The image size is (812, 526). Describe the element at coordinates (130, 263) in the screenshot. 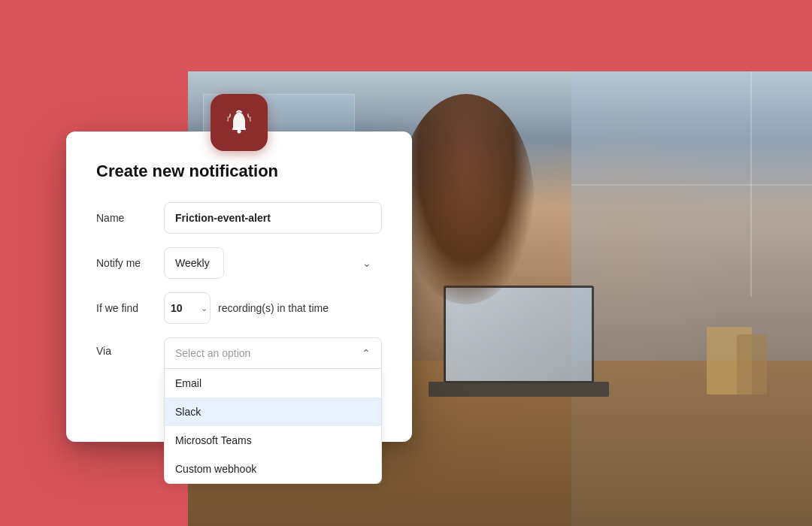

I see `notify-me-label: Notify me` at that location.